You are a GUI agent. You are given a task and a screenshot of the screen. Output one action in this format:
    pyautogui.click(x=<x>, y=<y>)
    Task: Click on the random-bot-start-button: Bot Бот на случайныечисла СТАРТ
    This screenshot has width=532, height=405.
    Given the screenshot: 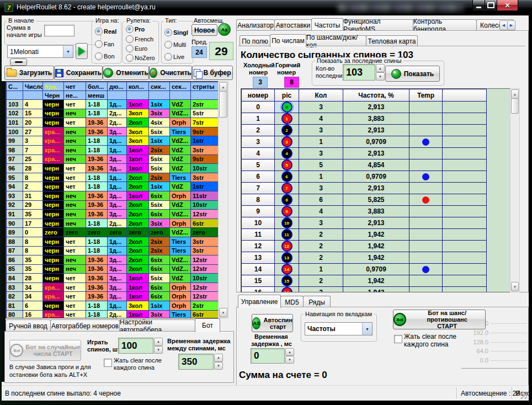 What is the action you would take?
    pyautogui.click(x=45, y=350)
    